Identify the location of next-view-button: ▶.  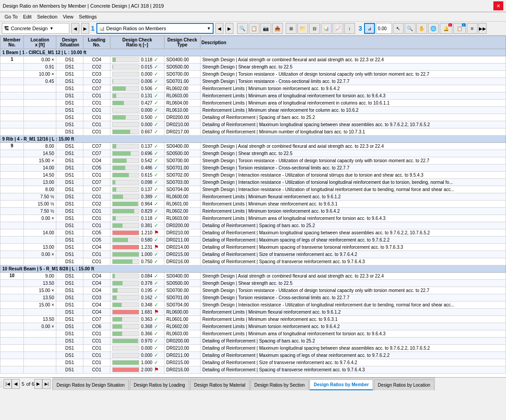
(85, 28).